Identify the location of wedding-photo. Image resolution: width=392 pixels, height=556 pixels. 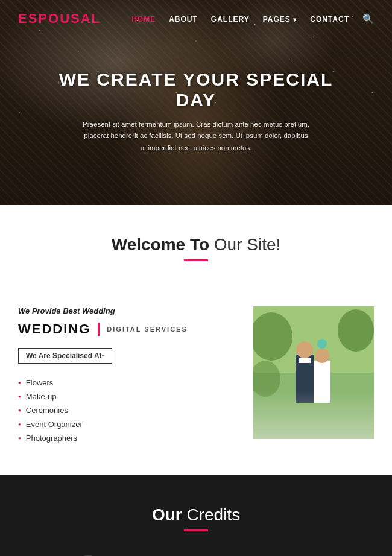
(314, 373).